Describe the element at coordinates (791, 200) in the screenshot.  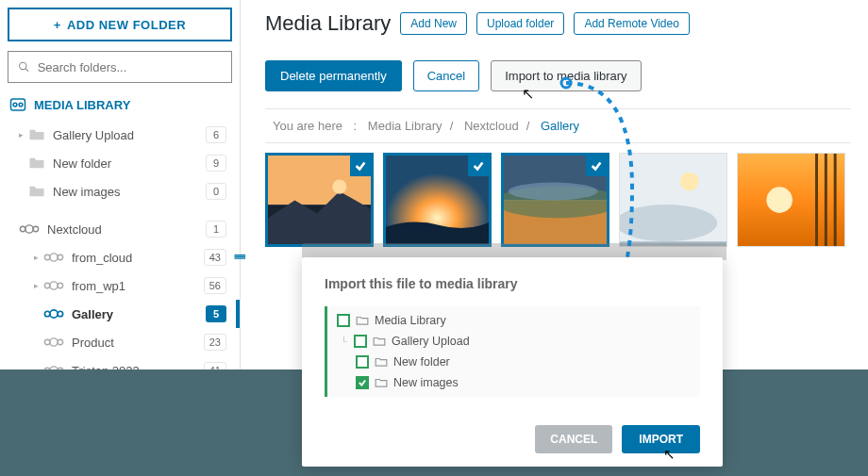
I see `thumbnail-image` at that location.